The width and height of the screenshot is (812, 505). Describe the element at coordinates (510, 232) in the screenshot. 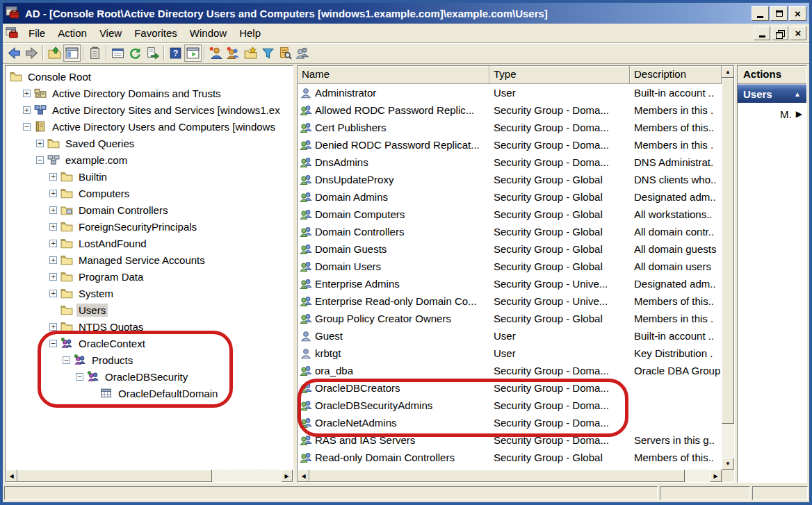

I see `list-row-domain-controllers: Domain ControllersSecurity Group - Globa…` at that location.